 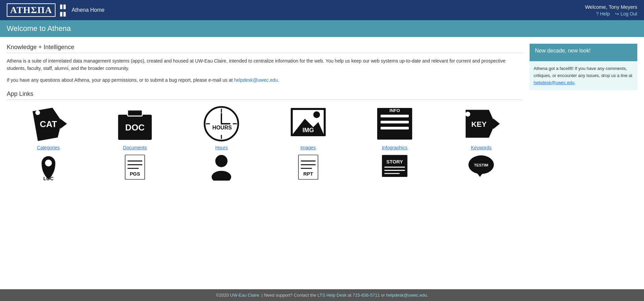 What do you see at coordinates (308, 184) in the screenshot?
I see `reports-label: Reports` at bounding box center [308, 184].